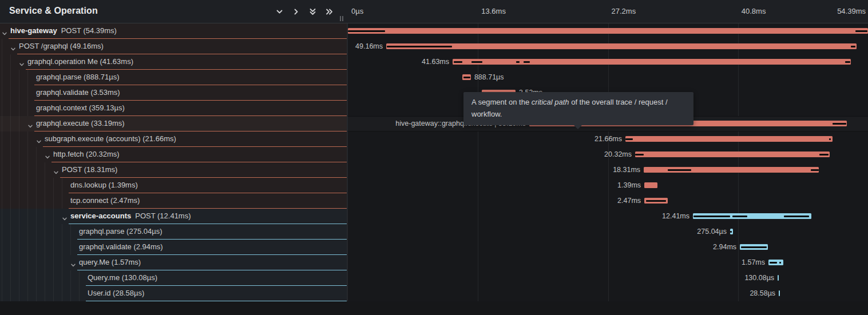 This screenshot has height=315, width=868. I want to click on span-bar-row: 275.04µs, so click(608, 232).